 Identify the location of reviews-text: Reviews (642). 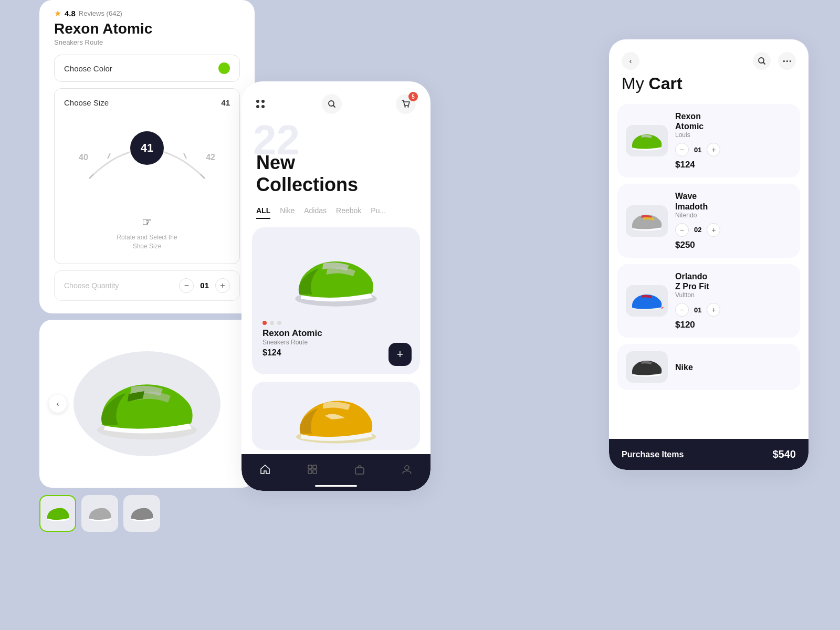
(101, 14).